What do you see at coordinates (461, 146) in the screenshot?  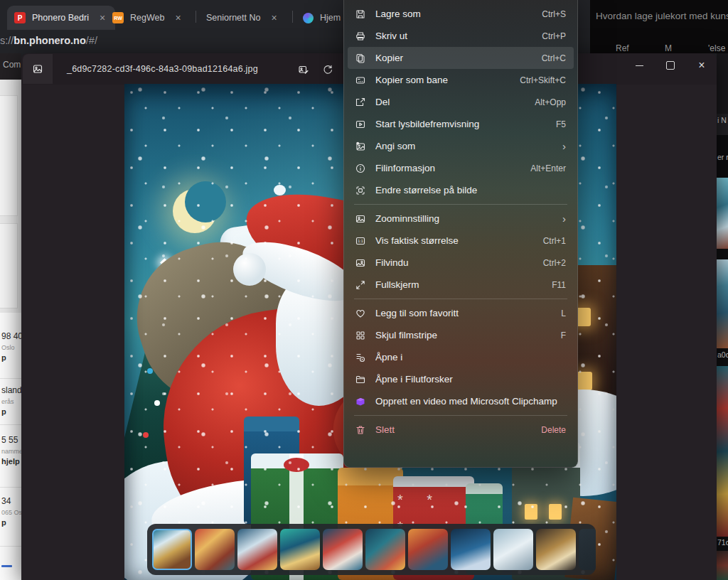 I see `menu-item-angi-som: Angi som ›` at bounding box center [461, 146].